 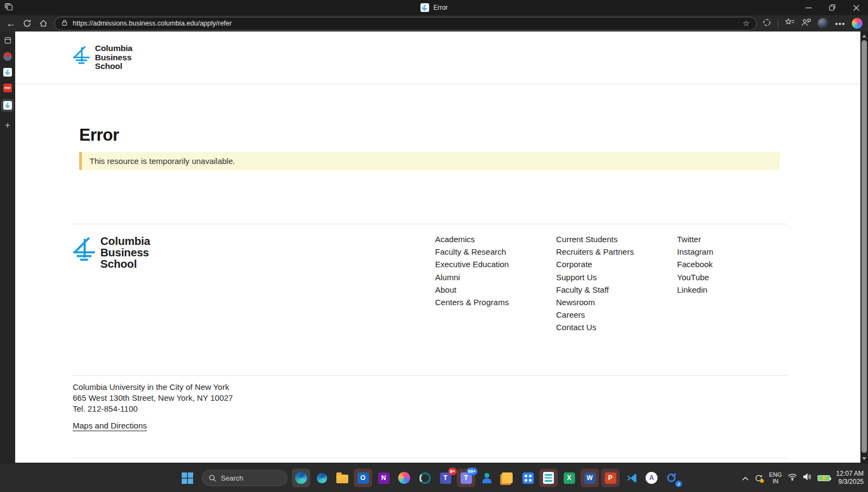 What do you see at coordinates (425, 8) in the screenshot?
I see `cbs-favicon` at bounding box center [425, 8].